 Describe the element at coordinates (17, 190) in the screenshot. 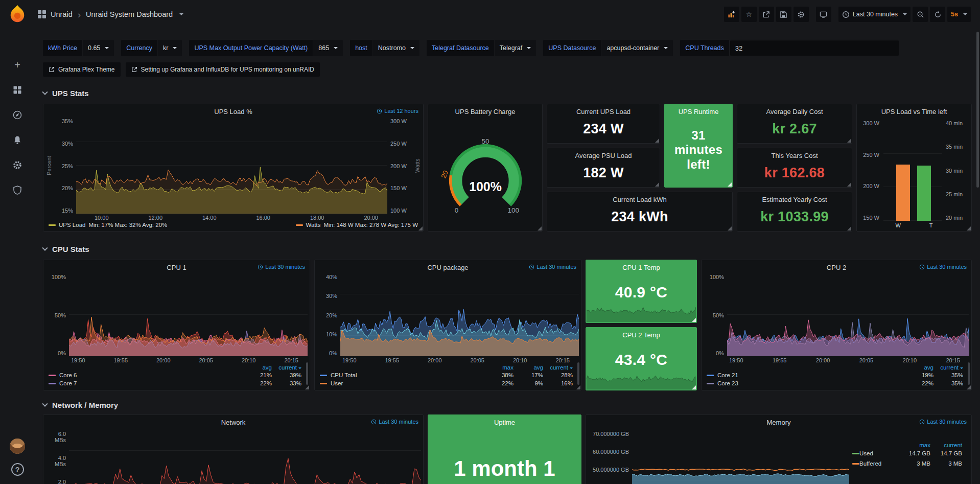

I see `server-admin-shield-icon` at that location.